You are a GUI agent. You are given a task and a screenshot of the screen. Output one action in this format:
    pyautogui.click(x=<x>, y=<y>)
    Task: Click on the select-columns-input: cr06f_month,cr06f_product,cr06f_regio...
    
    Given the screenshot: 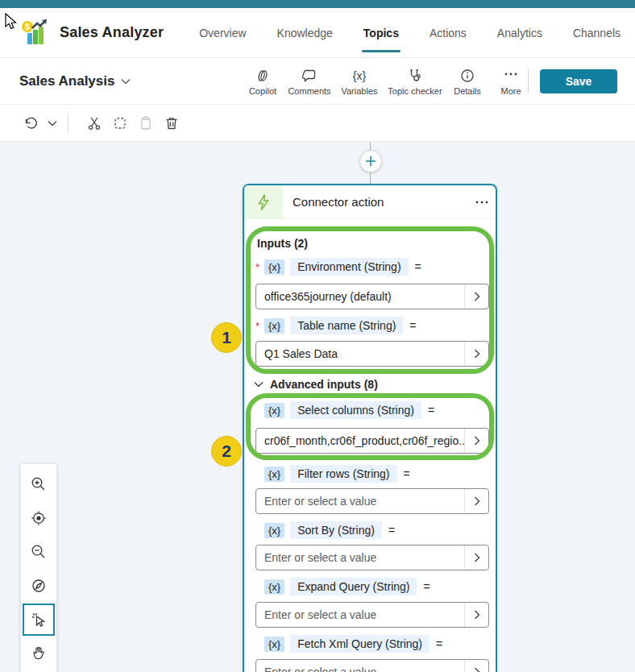 What is the action you would take?
    pyautogui.click(x=372, y=441)
    